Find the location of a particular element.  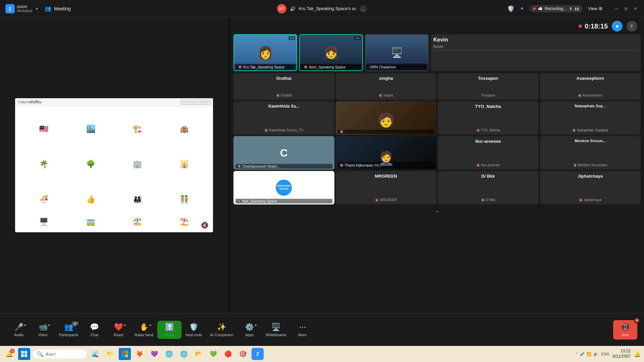

video-caret-icon: ▲ is located at coordinates (49, 324).